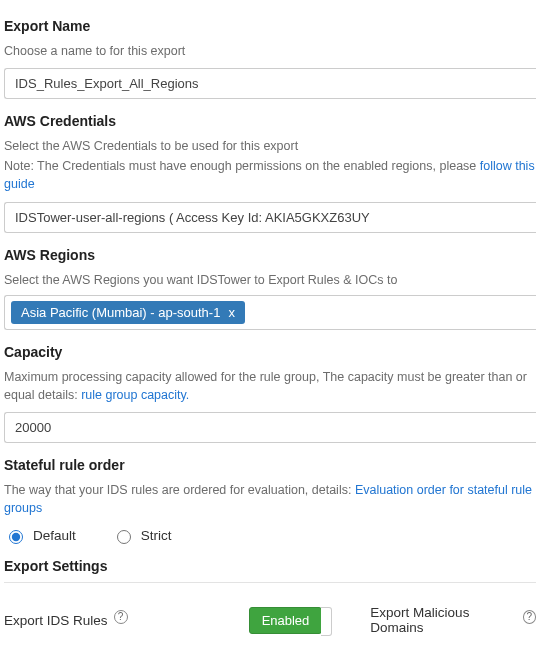 This screenshot has height=649, width=540. What do you see at coordinates (232, 312) in the screenshot?
I see `region-chip-remove-icon: x` at bounding box center [232, 312].